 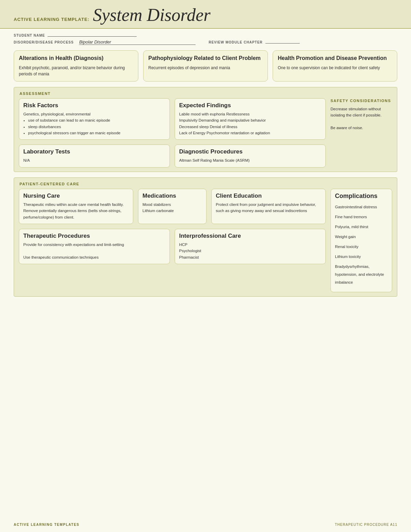 What do you see at coordinates (250, 236) in the screenshot?
I see `interprofessional-care-title: Interprofessional Care` at bounding box center [250, 236].